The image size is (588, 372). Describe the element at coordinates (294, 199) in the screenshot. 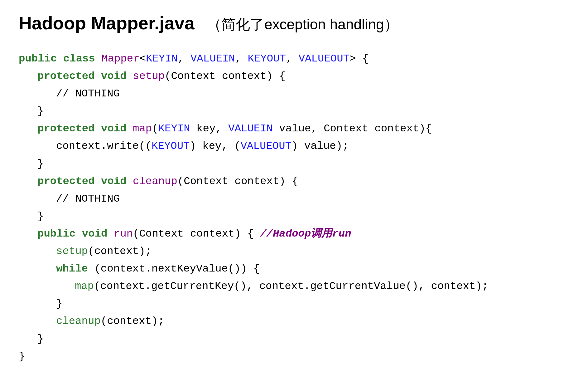

I see `code-line-9: // NOTHING` at that location.